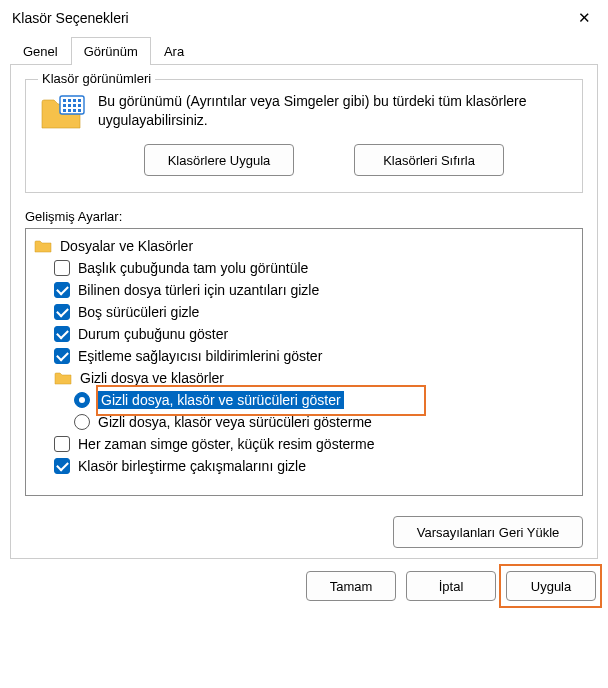  I want to click on cancel-button: İptal, so click(451, 586).